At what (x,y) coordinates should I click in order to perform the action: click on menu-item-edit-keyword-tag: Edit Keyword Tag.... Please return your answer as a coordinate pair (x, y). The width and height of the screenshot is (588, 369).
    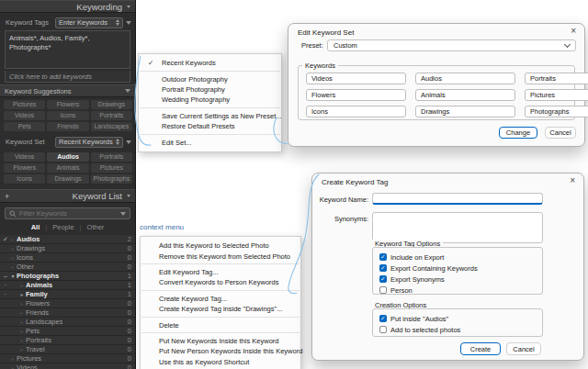
    Looking at the image, I should click on (220, 272).